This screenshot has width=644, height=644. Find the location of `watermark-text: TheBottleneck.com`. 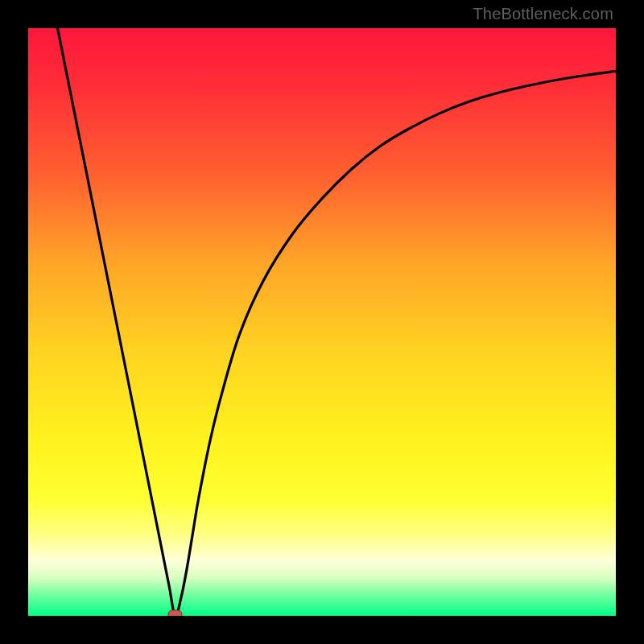

watermark-text: TheBottleneck.com is located at coordinates (543, 14).